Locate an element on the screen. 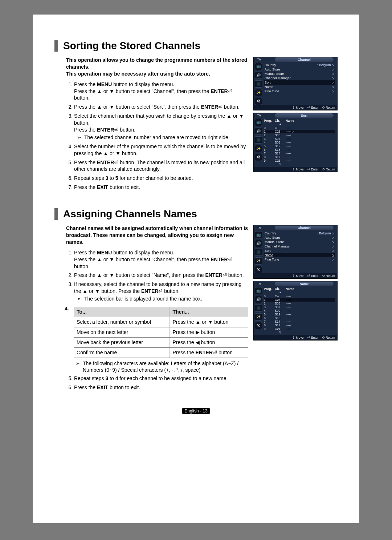  instruction-table: To... Then... Select a letter, number or… is located at coordinates (161, 332).